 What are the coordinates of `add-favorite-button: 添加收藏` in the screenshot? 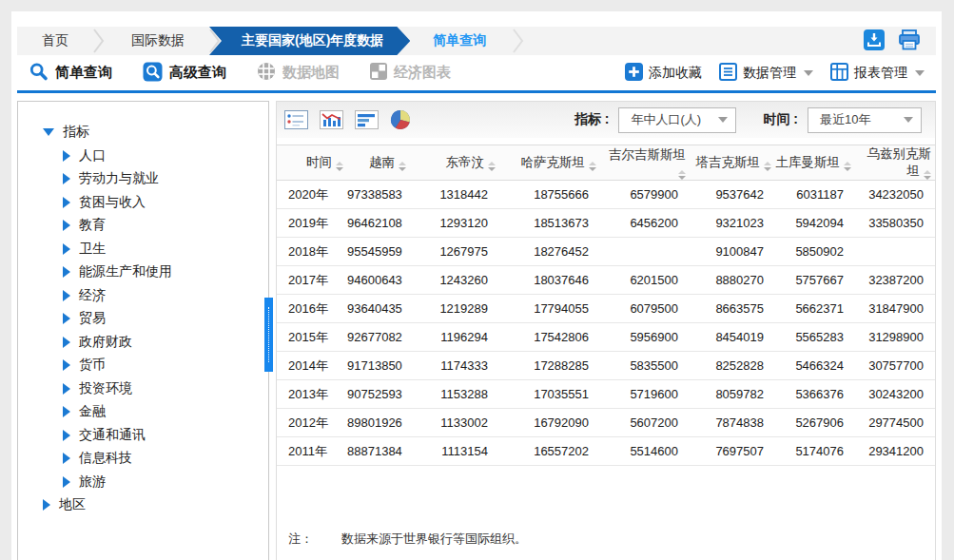 It's located at (664, 73).